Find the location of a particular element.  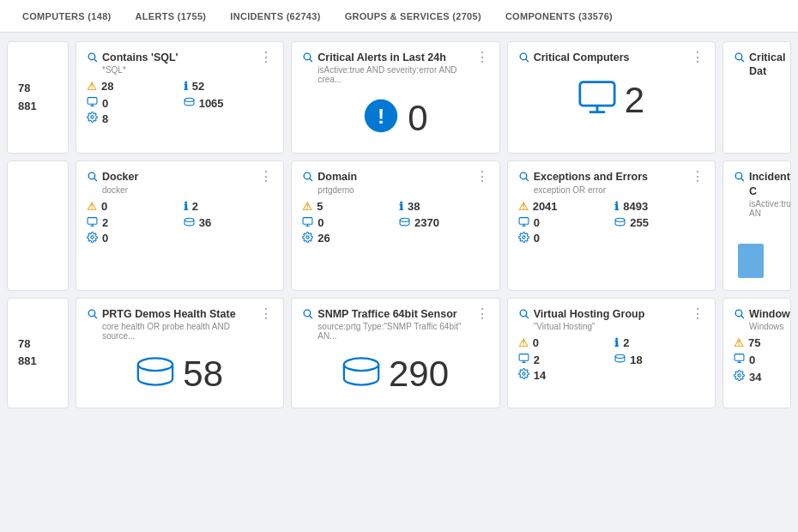

stat-warn-exc: ⚠ 2041 is located at coordinates (563, 206).